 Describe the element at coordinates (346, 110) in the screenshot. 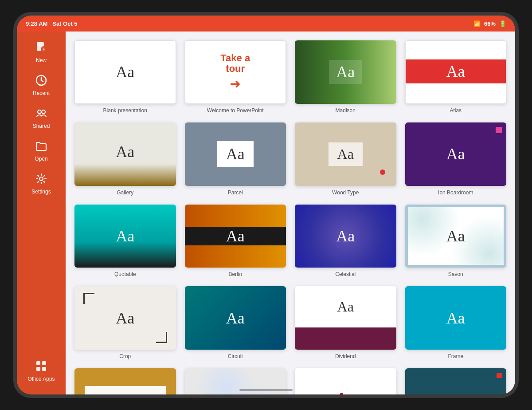

I see `madison-label: Madison` at that location.